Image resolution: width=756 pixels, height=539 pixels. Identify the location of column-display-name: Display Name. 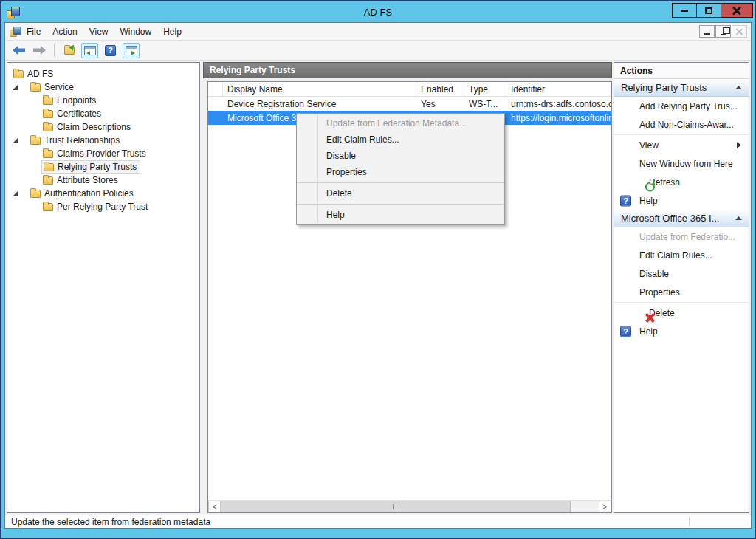
(320, 89).